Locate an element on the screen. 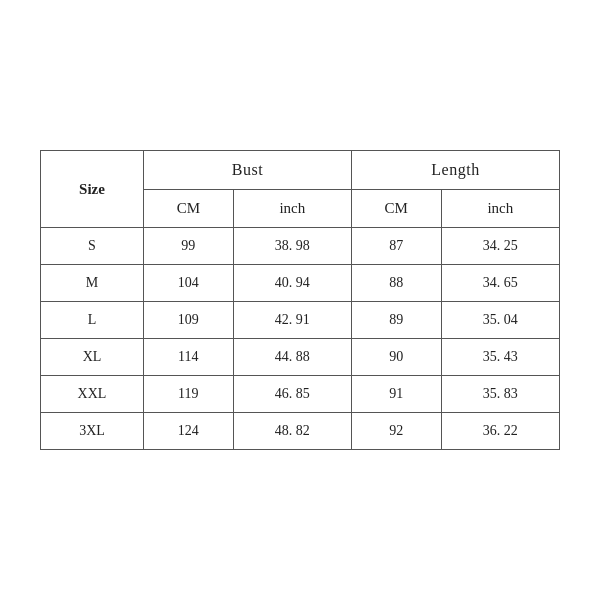 Image resolution: width=600 pixels, height=600 pixels. table-row: L10942. 918935. 04 is located at coordinates (300, 320).